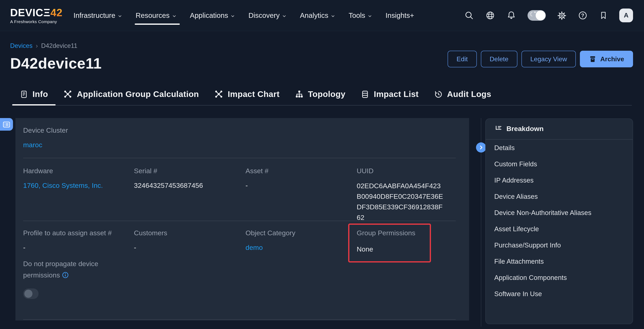 The height and width of the screenshot is (329, 644). I want to click on breakdown-item-custom-fields: Custom Fields, so click(559, 164).